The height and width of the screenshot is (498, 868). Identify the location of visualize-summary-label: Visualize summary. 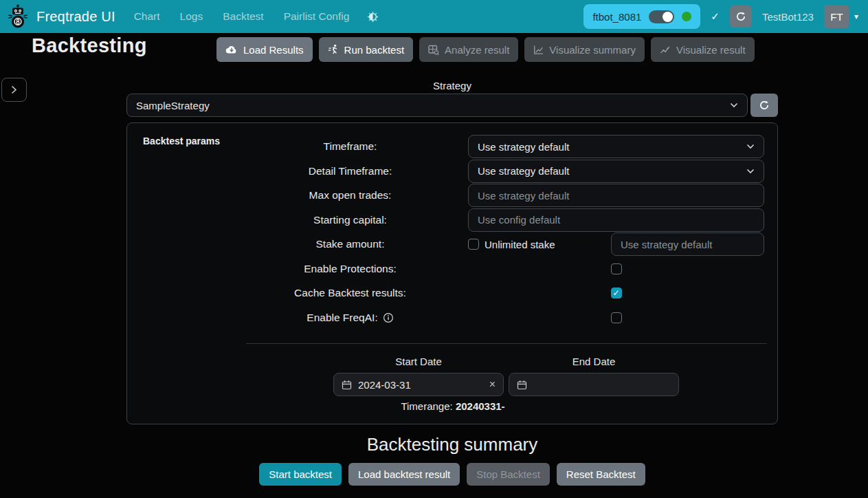
(592, 50).